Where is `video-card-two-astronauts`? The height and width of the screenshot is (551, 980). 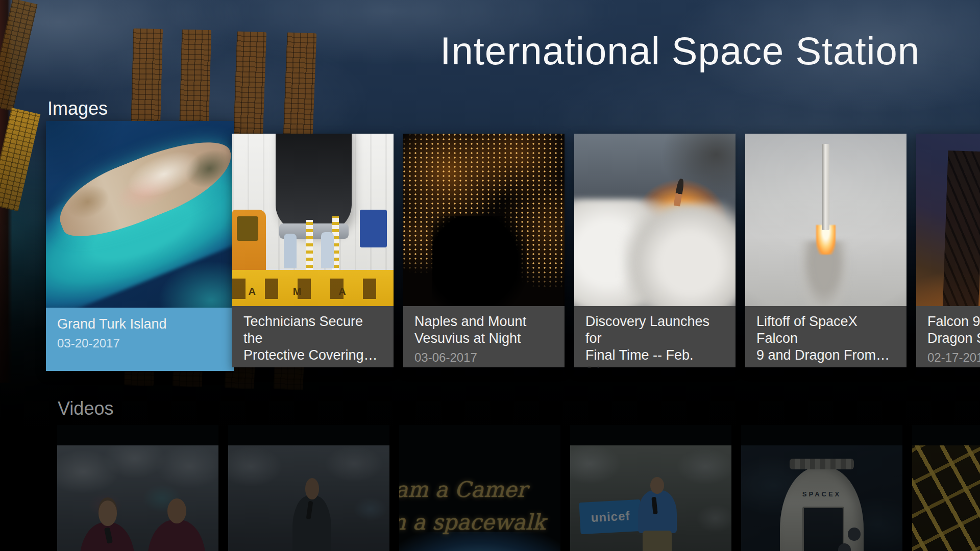 video-card-two-astronauts is located at coordinates (138, 488).